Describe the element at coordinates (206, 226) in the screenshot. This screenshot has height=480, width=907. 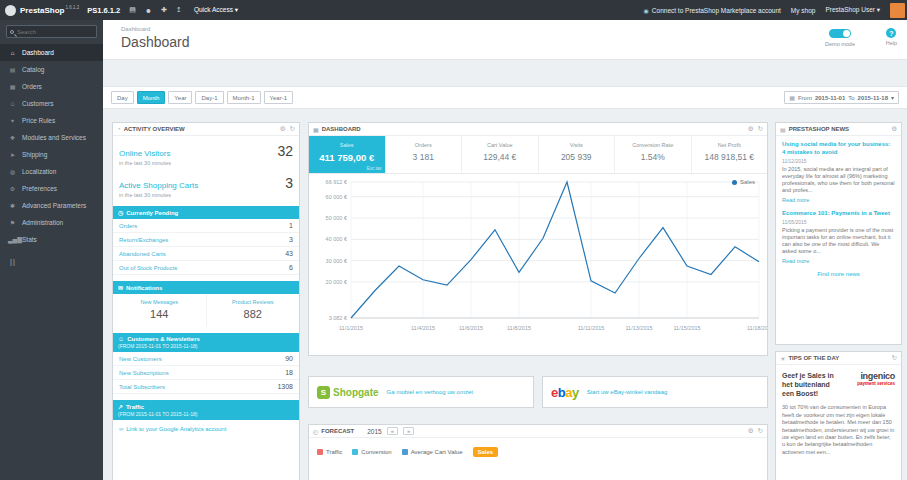
I see `pending-orders-row: Orders1` at that location.